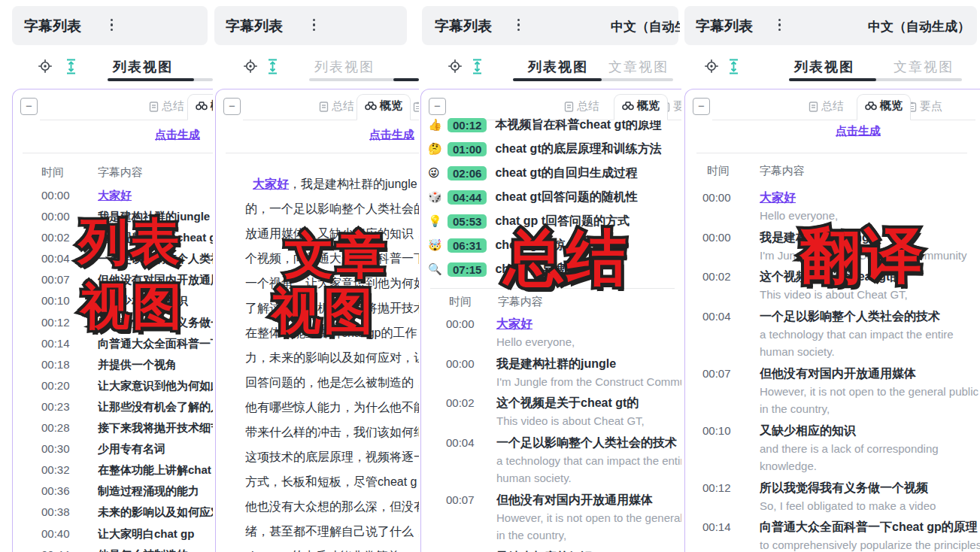 The width and height of the screenshot is (980, 552). What do you see at coordinates (467, 173) in the screenshot?
I see `chapter-time-chip: 02:06` at bounding box center [467, 173].